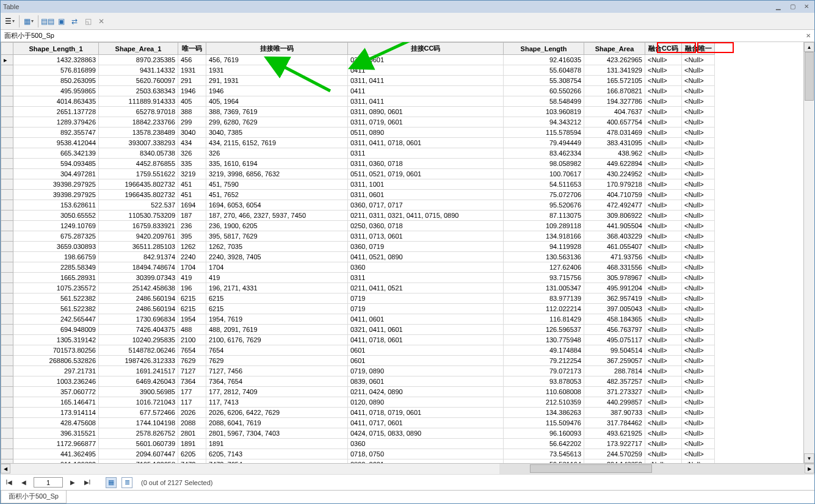 This screenshot has height=504, width=815. Describe the element at coordinates (56, 461) in the screenshot. I see `cell: 911.106302` at that location.